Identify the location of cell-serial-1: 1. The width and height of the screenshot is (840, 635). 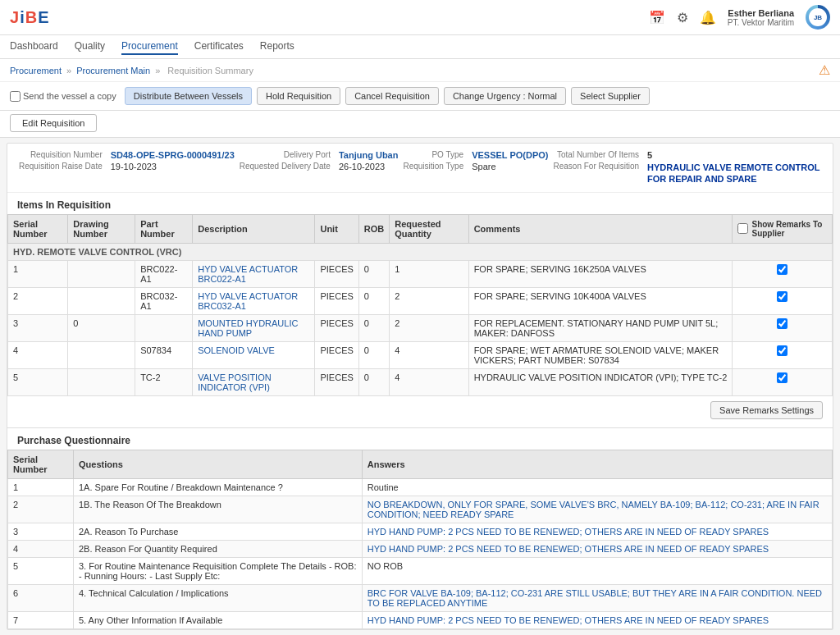
(38, 274).